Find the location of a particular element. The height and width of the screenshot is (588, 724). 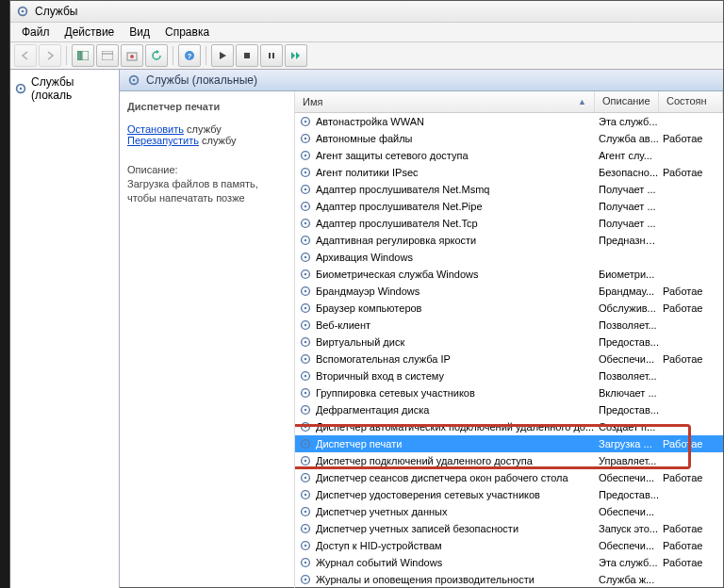

service-row: Диспетчер учетных данныхОбеспечи... is located at coordinates (509, 512).